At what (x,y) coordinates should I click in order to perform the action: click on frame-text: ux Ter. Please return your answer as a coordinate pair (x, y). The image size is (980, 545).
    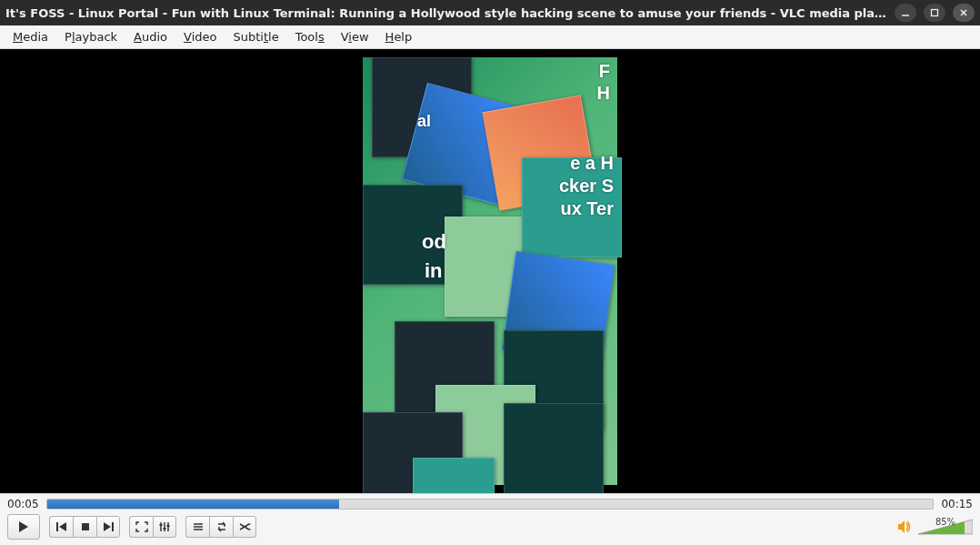
    Looking at the image, I should click on (587, 209).